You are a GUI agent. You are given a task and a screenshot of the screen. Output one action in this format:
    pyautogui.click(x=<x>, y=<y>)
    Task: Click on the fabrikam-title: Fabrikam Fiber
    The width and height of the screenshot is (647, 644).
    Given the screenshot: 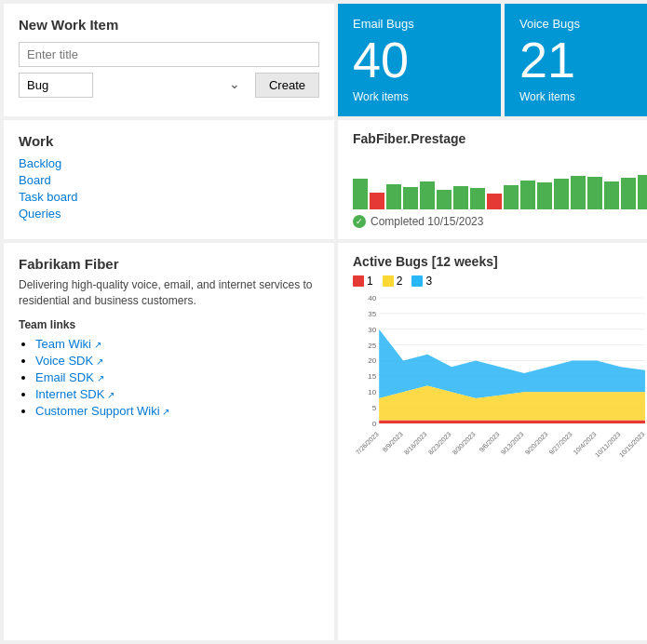 What is the action you would take?
    pyautogui.click(x=169, y=264)
    